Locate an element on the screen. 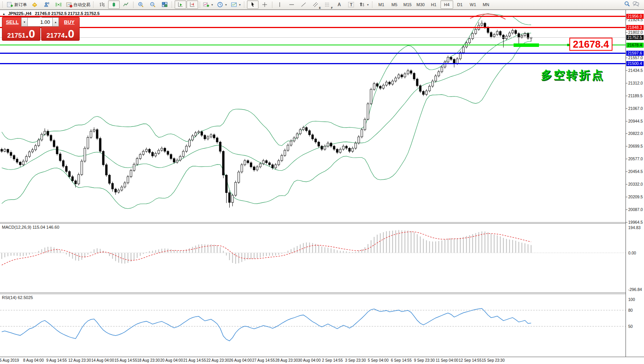  price-tick: 21434.5 is located at coordinates (636, 70).